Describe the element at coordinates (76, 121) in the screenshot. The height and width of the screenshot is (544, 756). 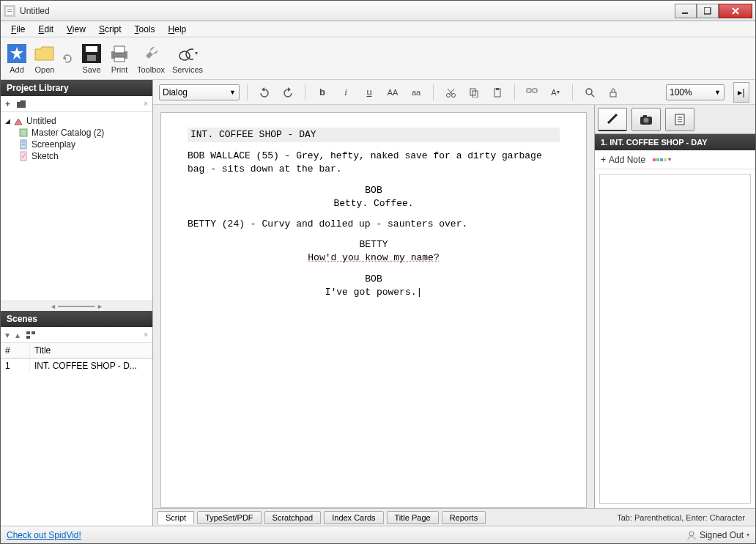
I see `tree-root: ◢ Untitled` at that location.